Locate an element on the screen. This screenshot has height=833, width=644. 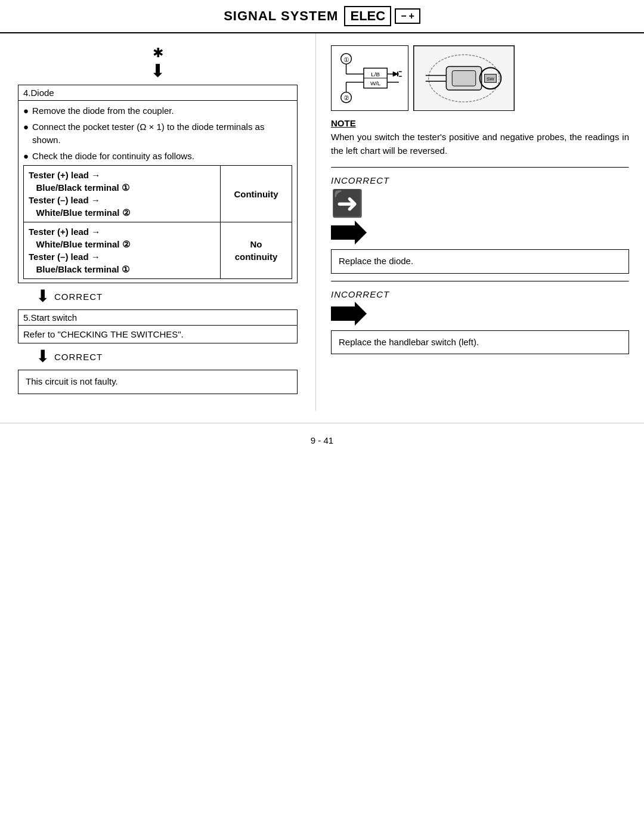
diagram-area: ① ② L/B W/L is located at coordinates (480, 78).